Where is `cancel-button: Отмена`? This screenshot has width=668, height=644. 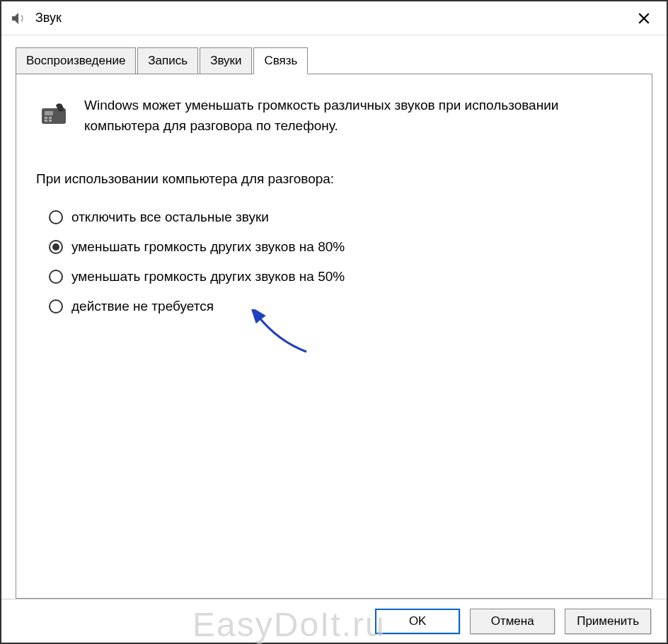
cancel-button: Отмена is located at coordinates (512, 621).